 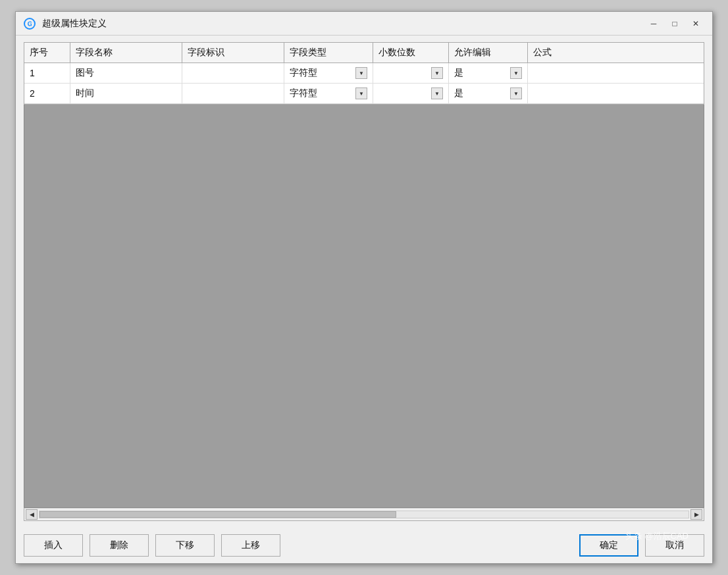 I want to click on editable-dropdown-2: ▼, so click(x=516, y=93).